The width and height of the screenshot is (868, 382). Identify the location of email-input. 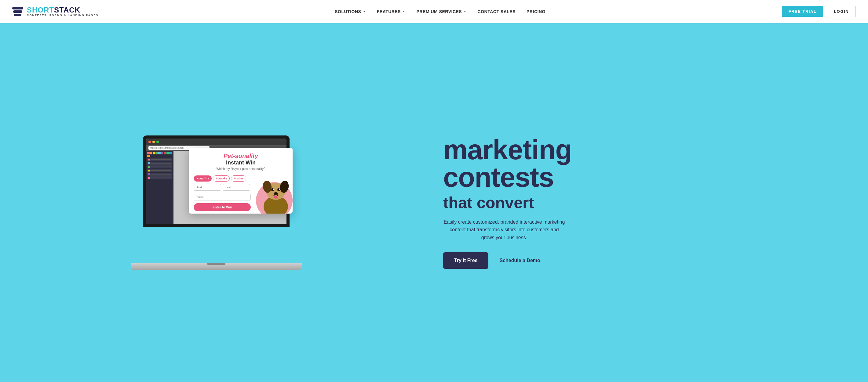
(222, 197).